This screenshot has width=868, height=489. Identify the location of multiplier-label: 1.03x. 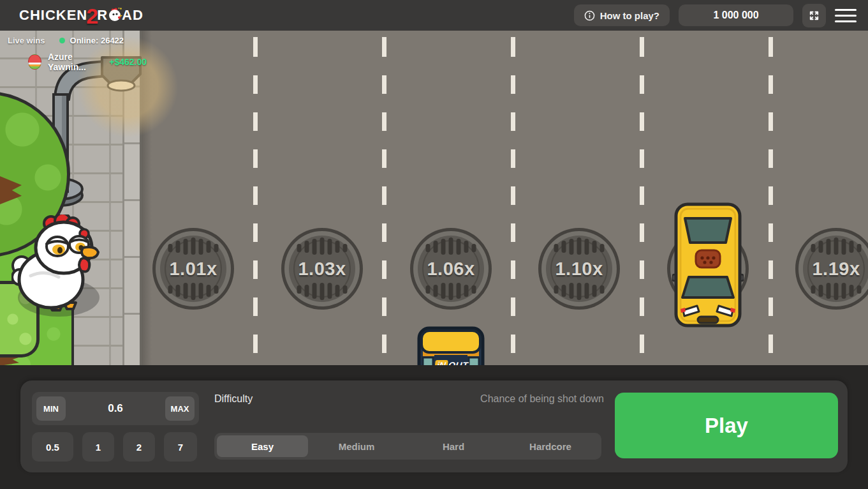
(322, 269).